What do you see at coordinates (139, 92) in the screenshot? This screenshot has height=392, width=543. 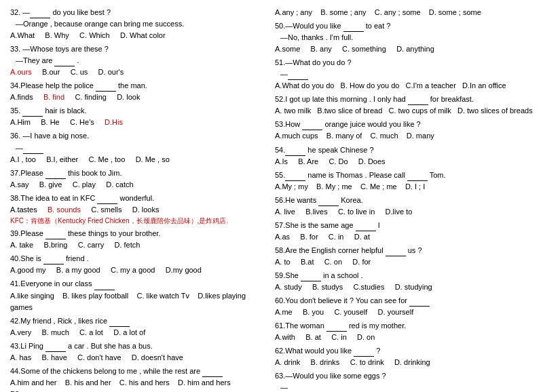 I see `q34: 34.Please help the police the man. A.fin…` at bounding box center [139, 92].